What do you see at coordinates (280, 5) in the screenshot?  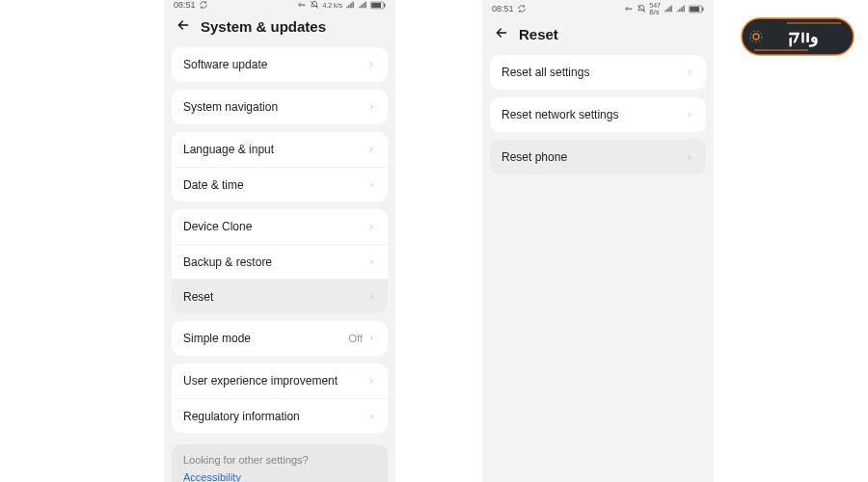 I see `status-bar: 08:51 4.2 k/s` at bounding box center [280, 5].